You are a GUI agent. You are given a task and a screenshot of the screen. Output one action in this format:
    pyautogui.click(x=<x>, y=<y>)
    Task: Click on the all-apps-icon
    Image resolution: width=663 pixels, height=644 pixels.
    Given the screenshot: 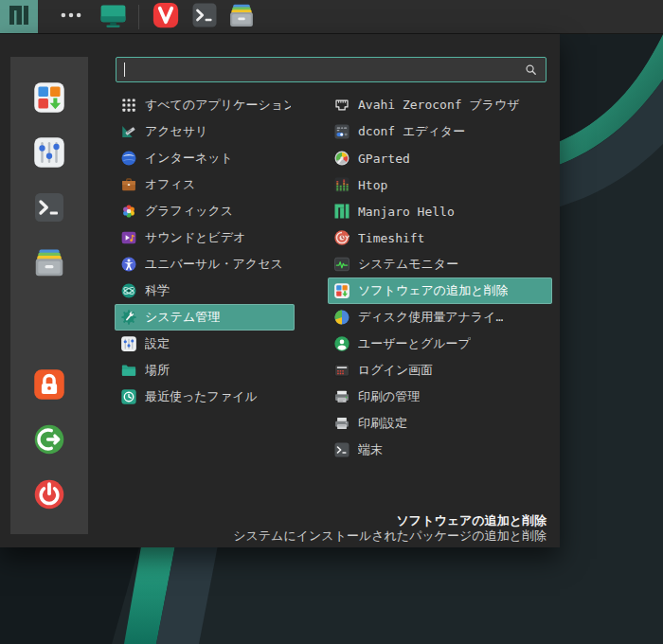 What is the action you would take?
    pyautogui.click(x=129, y=105)
    